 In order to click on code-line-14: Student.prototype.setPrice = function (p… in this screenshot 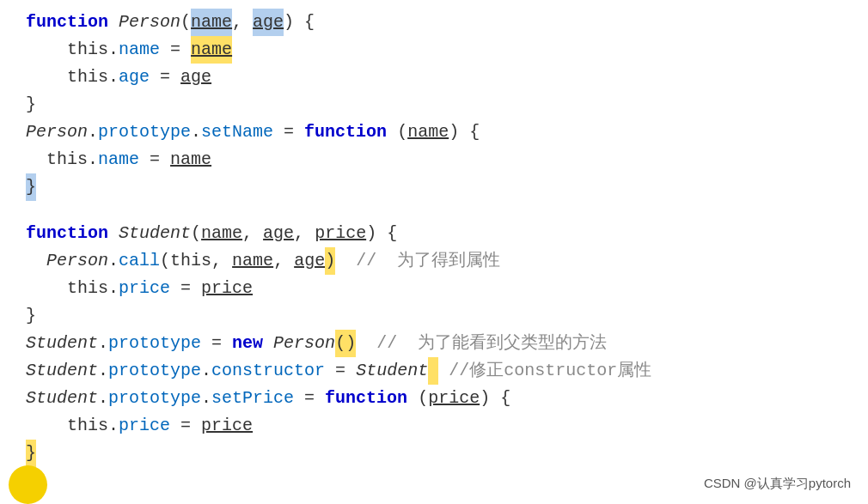, I will do `click(434, 398)`.